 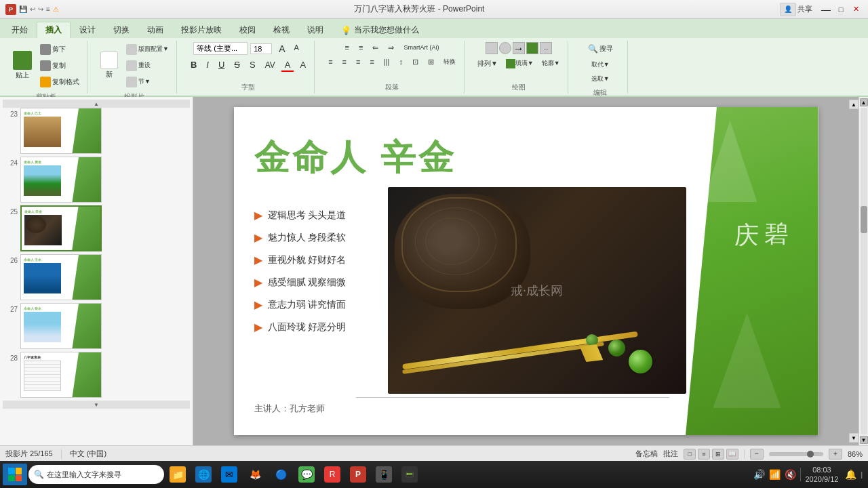 I want to click on arrange-button: 排列▼, so click(x=488, y=64).